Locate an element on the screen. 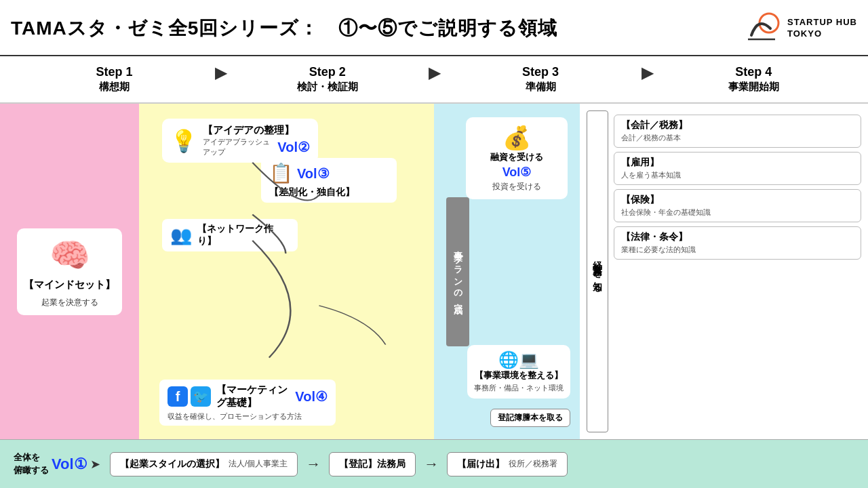 The image size is (868, 488). bottom-vol-area: 全体を 俯瞰する Vol① ➤ is located at coordinates (58, 464).